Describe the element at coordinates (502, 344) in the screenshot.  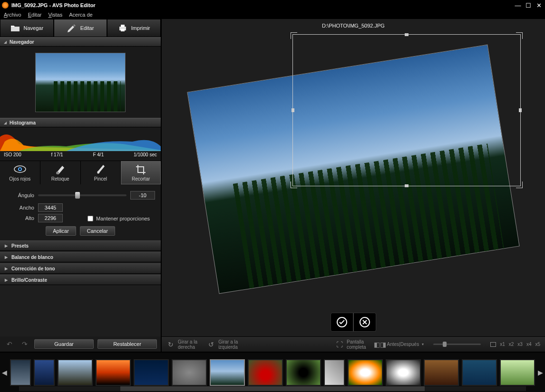
I see `zoom-x1: x1` at that location.